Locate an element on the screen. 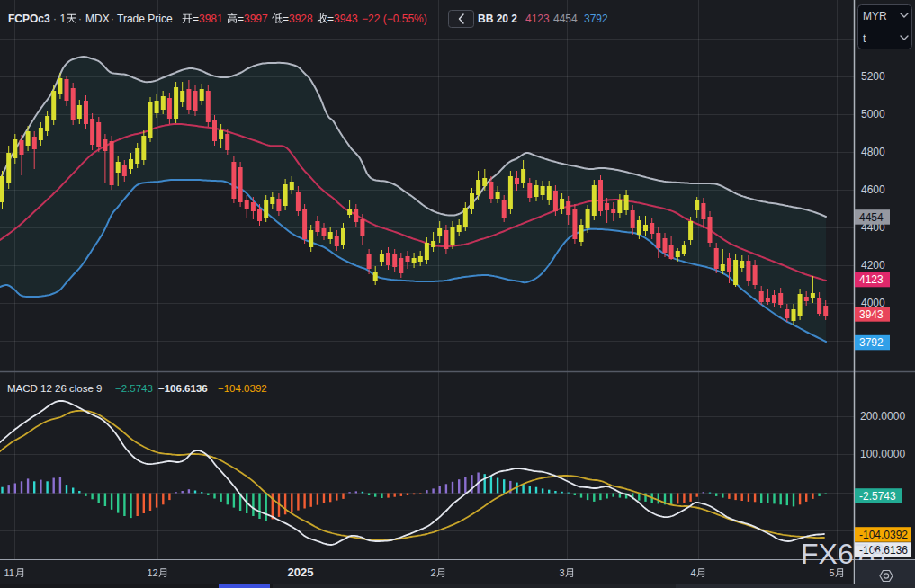 The width and height of the screenshot is (915, 588). svg-text: 3943 is located at coordinates (871, 315).